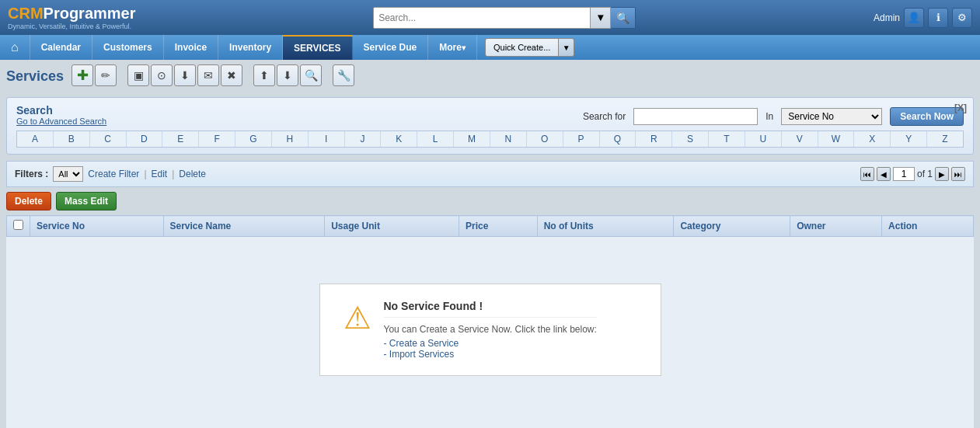 The width and height of the screenshot is (980, 428). I want to click on alpha-y: Y, so click(909, 139).